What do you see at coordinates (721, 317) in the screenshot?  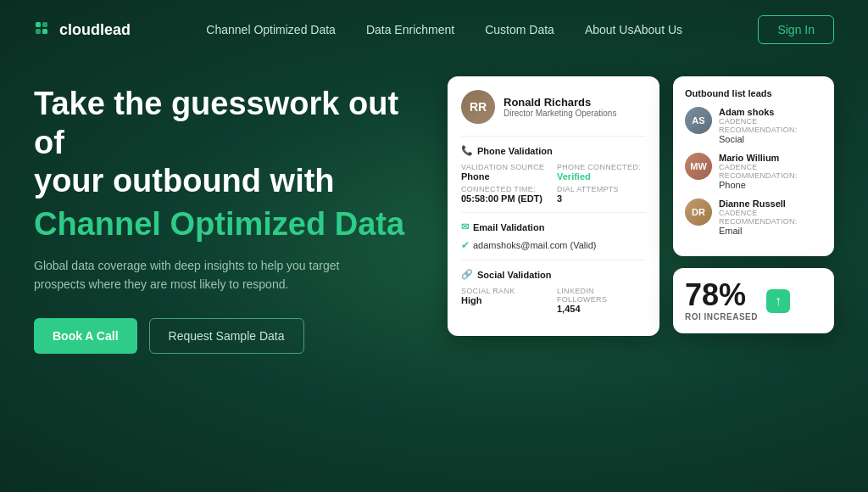 I see `roi-label: ROI INCREASED` at bounding box center [721, 317].